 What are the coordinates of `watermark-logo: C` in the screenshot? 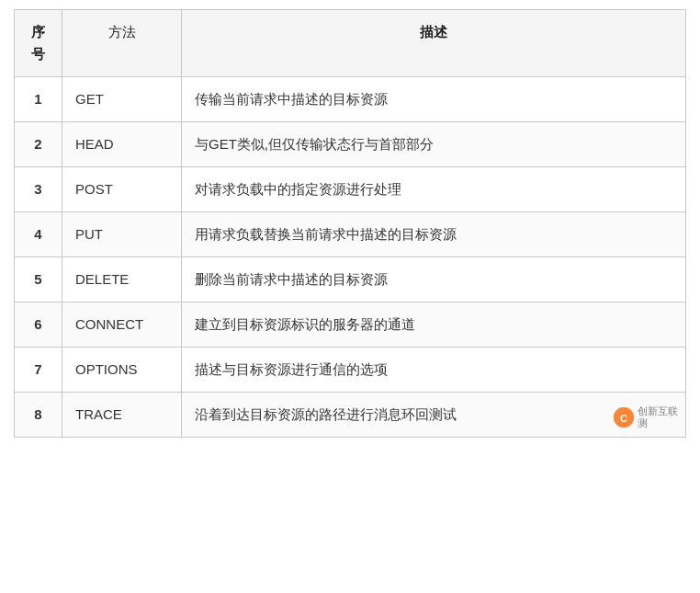 It's located at (624, 417).